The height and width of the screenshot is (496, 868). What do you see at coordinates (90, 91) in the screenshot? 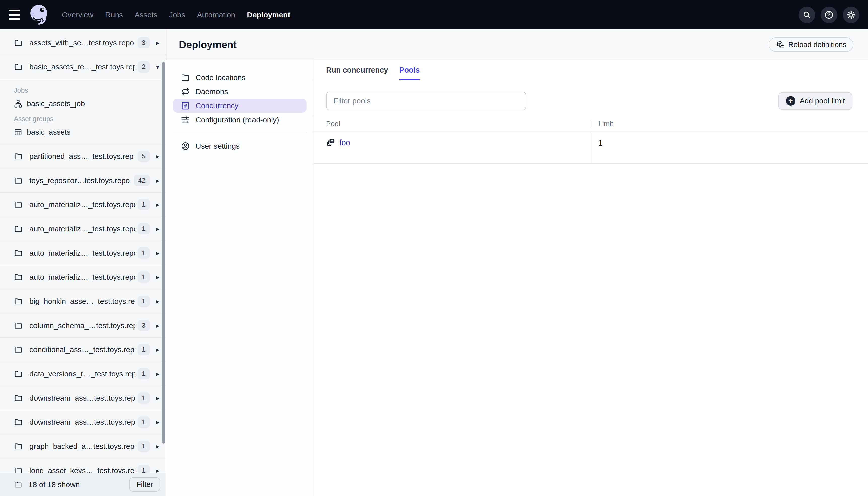
I see `section-title: Jobs` at bounding box center [90, 91].